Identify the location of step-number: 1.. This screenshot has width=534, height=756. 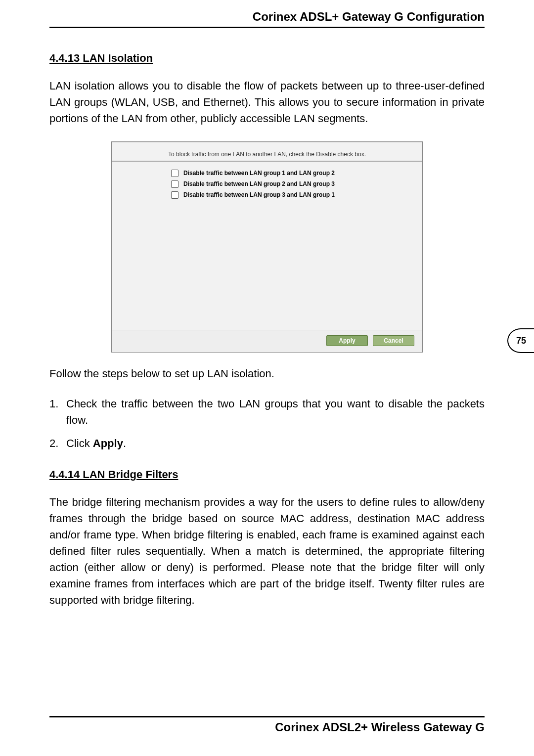
(58, 412).